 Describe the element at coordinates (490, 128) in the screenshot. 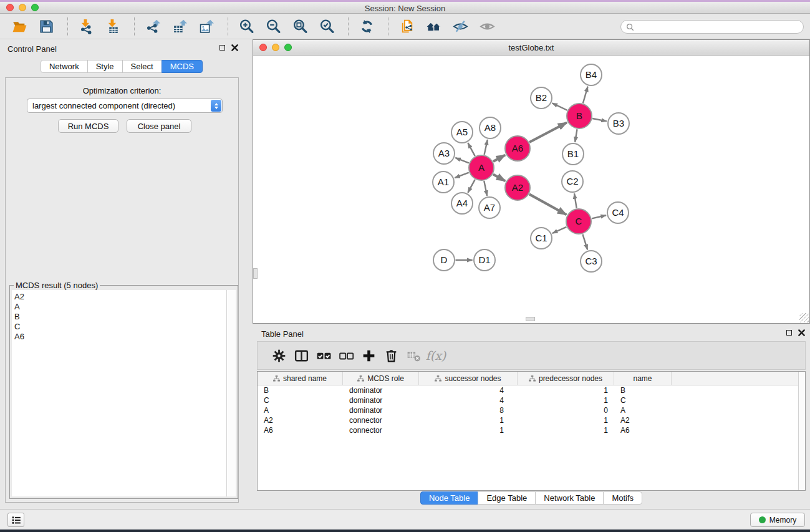

I see `graph-node-A8: A8` at that location.